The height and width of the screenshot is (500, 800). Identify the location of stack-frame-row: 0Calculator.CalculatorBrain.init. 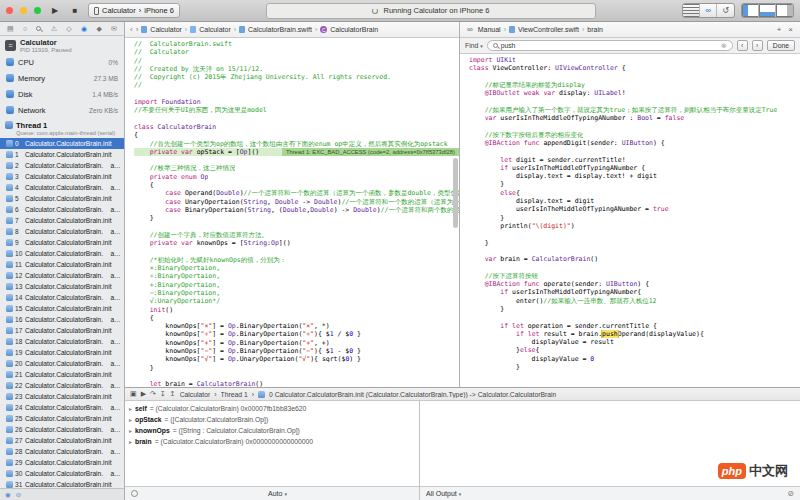
(62, 144).